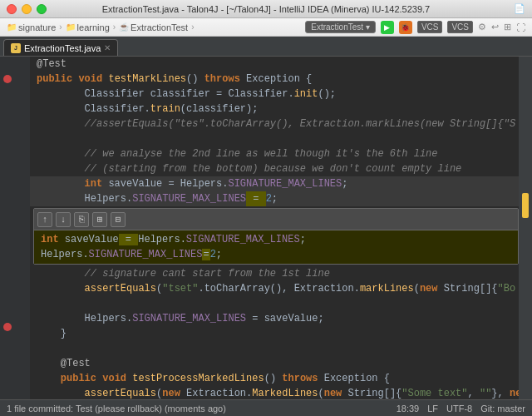 Image resolution: width=532 pixels, height=416 pixels. What do you see at coordinates (45, 220) in the screenshot?
I see `popup-up-button: ↑` at bounding box center [45, 220].